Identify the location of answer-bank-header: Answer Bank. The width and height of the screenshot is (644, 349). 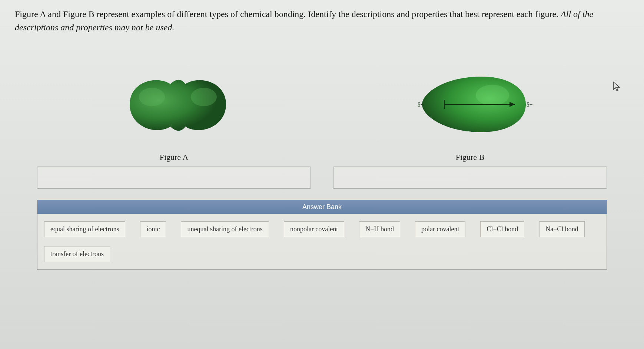
(322, 207).